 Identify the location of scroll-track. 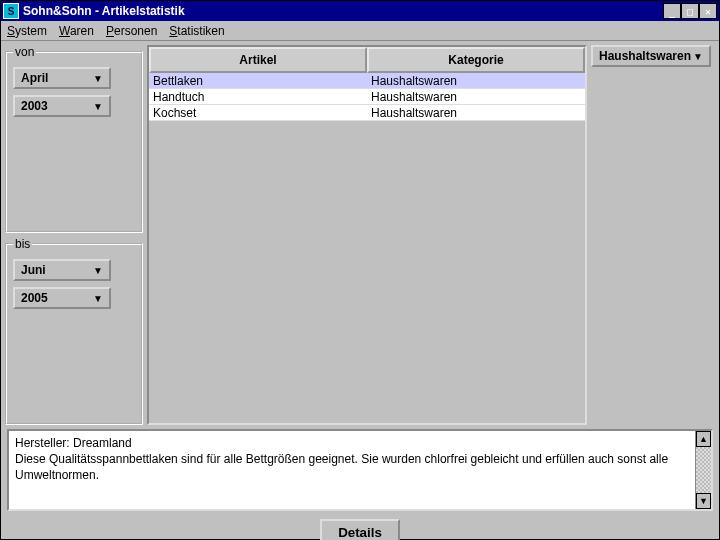
(704, 470).